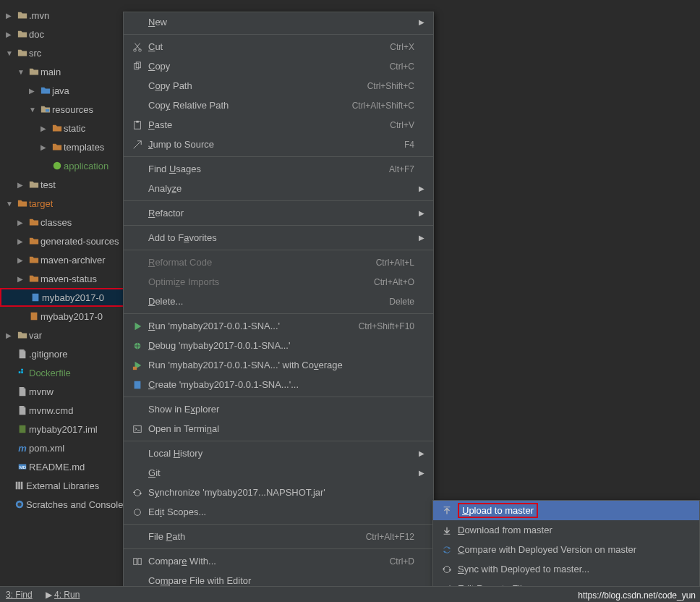  What do you see at coordinates (257, 85) in the screenshot?
I see `menu-label: Copy Path` at bounding box center [257, 85].